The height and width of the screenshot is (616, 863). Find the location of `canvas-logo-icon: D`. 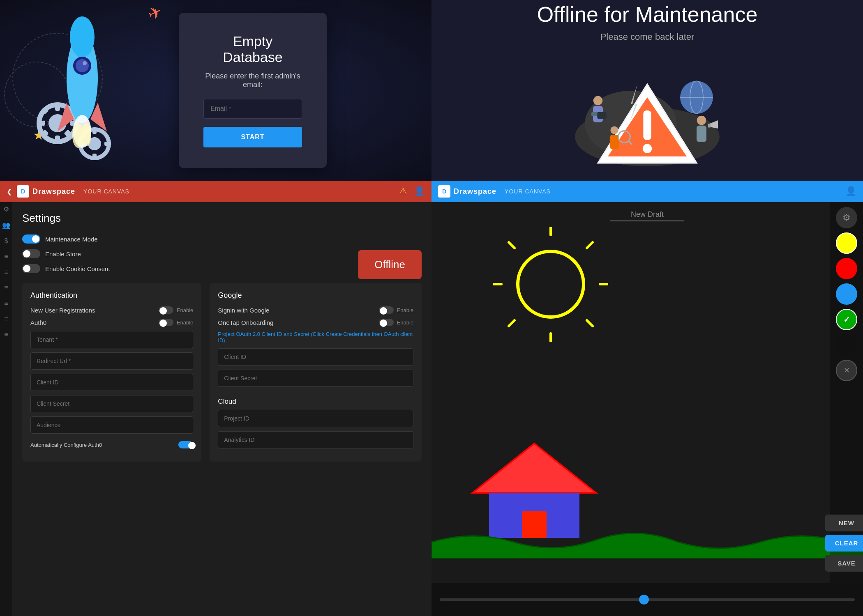

canvas-logo-icon: D is located at coordinates (444, 191).